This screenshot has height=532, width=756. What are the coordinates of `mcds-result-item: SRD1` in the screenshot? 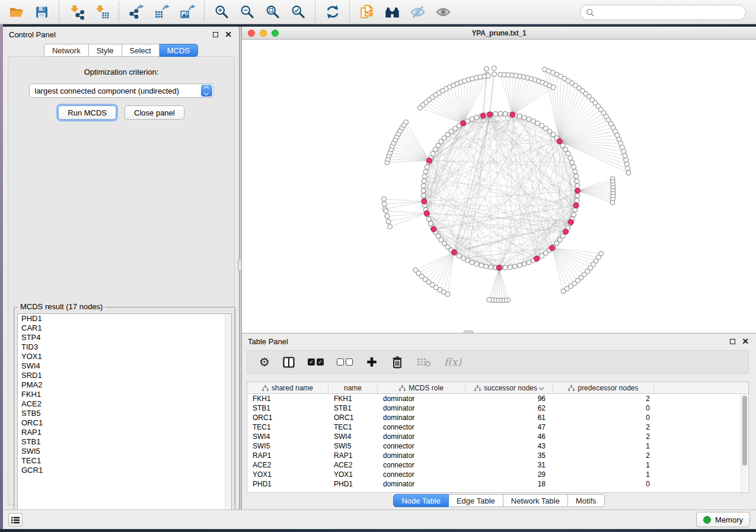 It's located at (125, 376).